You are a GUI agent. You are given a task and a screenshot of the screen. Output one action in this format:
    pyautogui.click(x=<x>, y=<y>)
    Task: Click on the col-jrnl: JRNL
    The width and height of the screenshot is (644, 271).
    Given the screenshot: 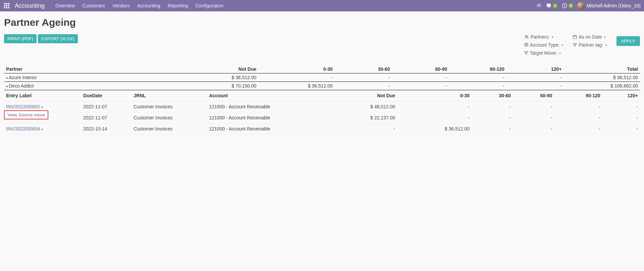 What is the action you would take?
    pyautogui.click(x=169, y=96)
    